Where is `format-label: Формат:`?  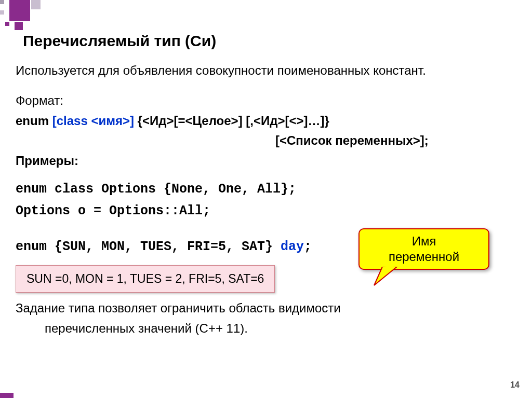 format-label: Формат: is located at coordinates (266, 101).